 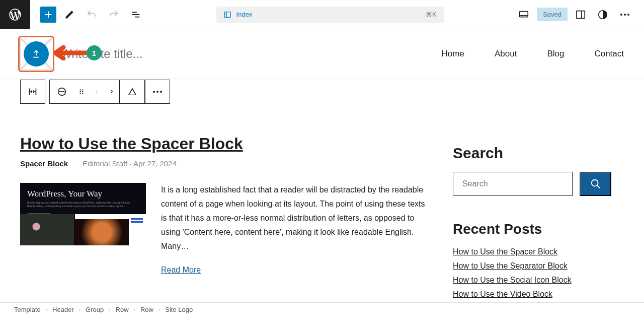 I want to click on warning-icon, so click(x=132, y=92).